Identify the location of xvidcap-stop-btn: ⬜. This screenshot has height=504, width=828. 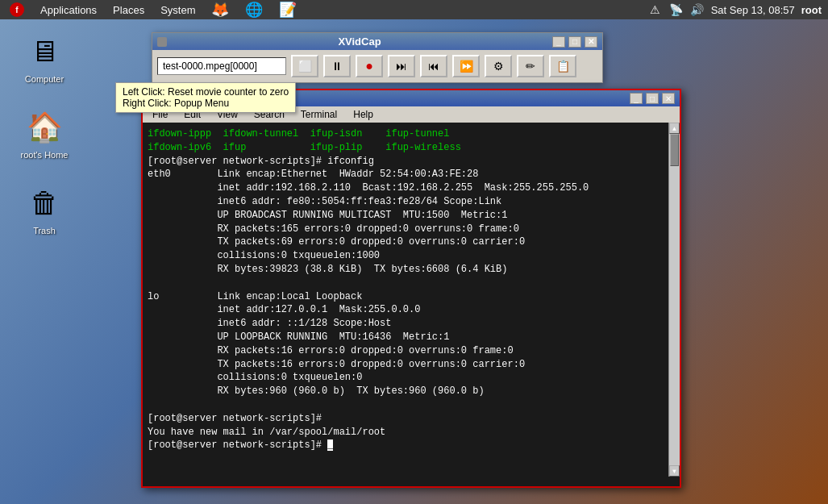
(305, 66).